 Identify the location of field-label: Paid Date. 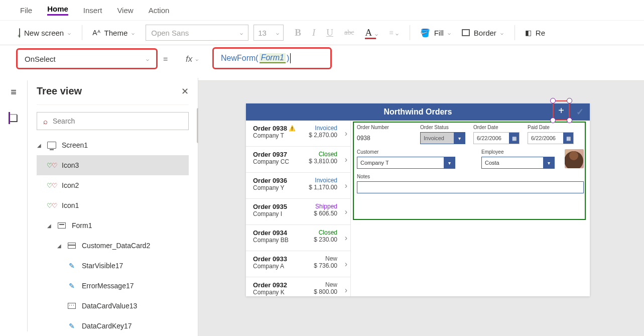
(551, 128).